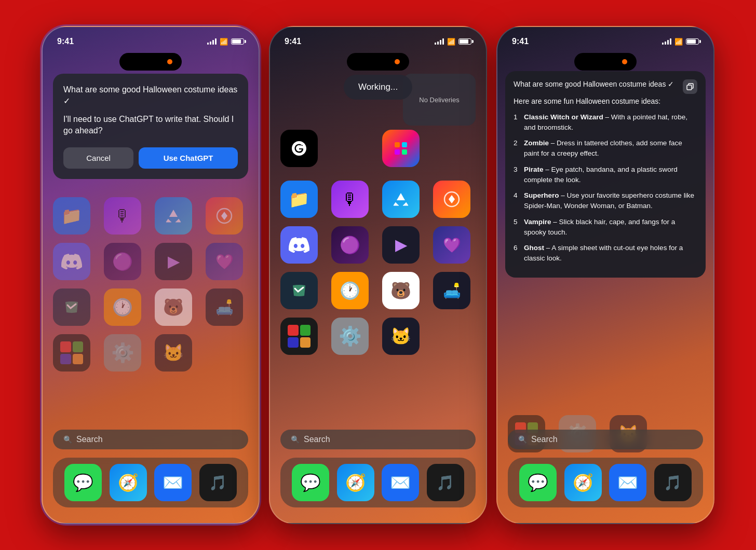  What do you see at coordinates (605, 188) in the screenshot?
I see `response-list: 1 Classic Witch or Wizard – With a point…` at bounding box center [605, 188].